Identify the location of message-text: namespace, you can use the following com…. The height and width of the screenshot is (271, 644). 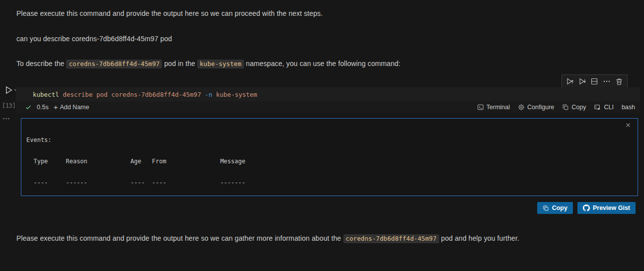
(322, 64).